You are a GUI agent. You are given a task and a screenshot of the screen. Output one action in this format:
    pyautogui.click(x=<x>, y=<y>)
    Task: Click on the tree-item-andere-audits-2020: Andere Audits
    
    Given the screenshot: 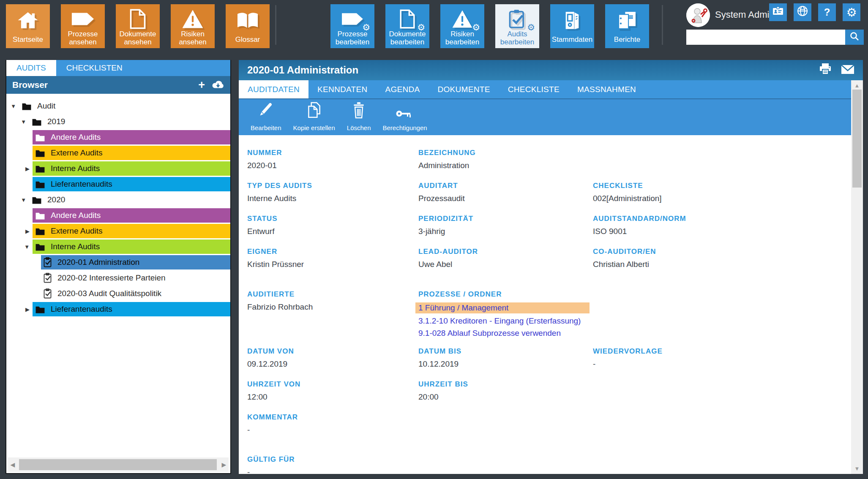 What is the action you would take?
    pyautogui.click(x=118, y=215)
    